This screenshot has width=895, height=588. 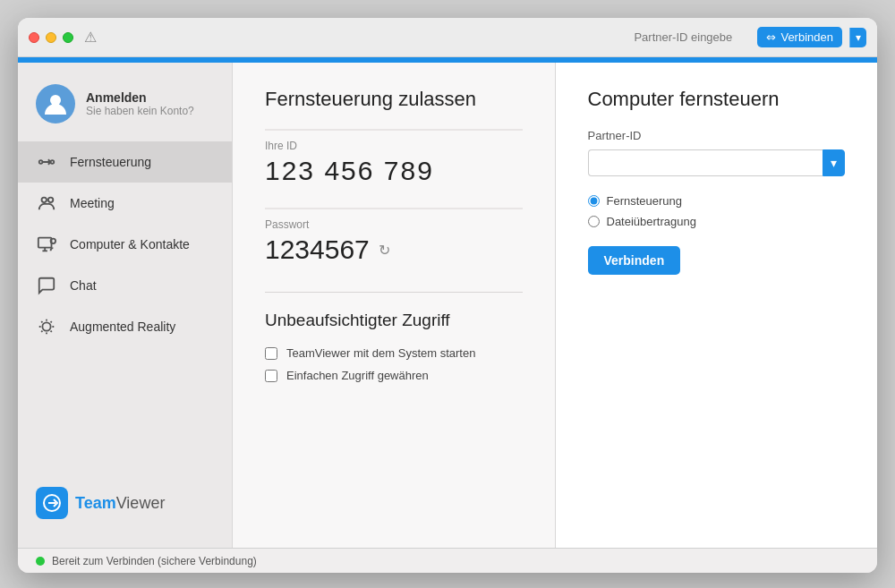 I want to click on radio-group: Fernsteuerung Dateiübertragung, so click(x=717, y=211).